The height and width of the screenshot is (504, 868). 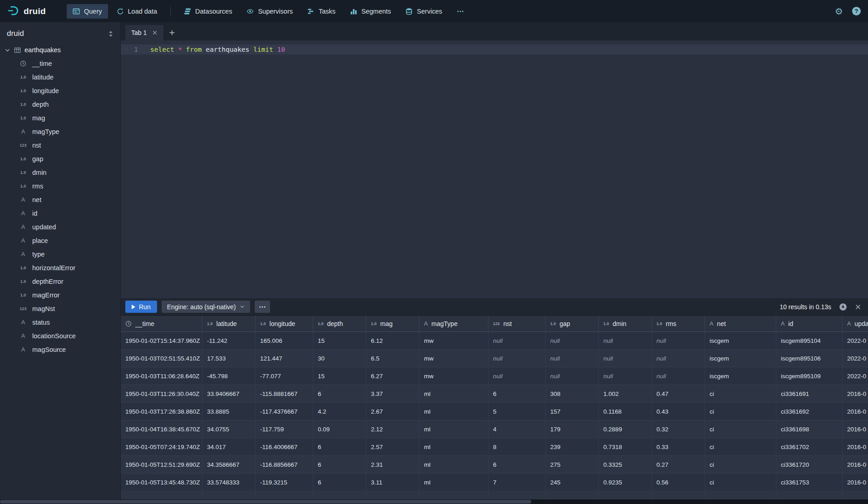 What do you see at coordinates (855, 495) in the screenshot?
I see `cell-updated` at bounding box center [855, 495].